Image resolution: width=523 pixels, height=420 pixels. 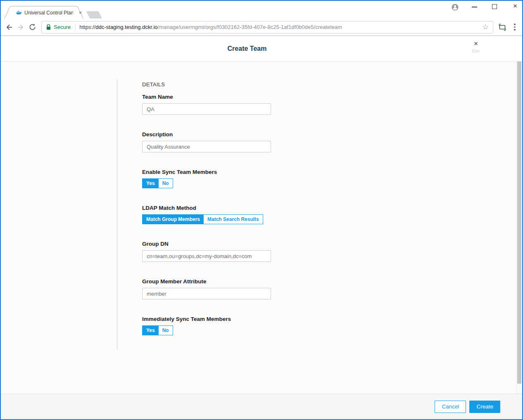 I want to click on browser-toolbar: Secure https://ddc-staging.testing.dckr.…, so click(x=262, y=27).